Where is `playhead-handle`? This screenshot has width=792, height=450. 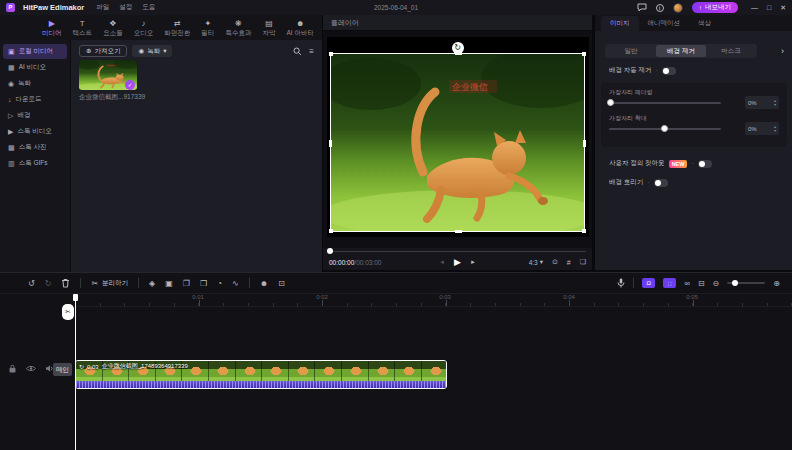 playhead-handle is located at coordinates (76, 298).